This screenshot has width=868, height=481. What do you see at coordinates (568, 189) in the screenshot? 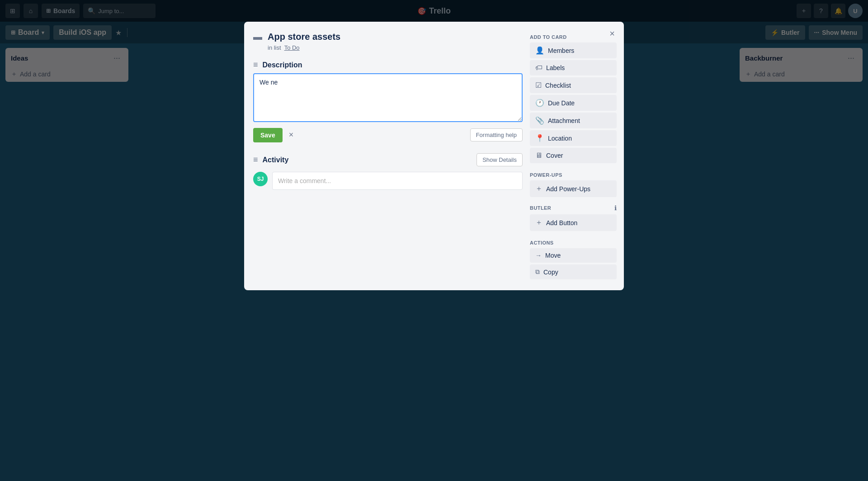
I see `add-power-ups-label: Add Power-Ups` at bounding box center [568, 189].